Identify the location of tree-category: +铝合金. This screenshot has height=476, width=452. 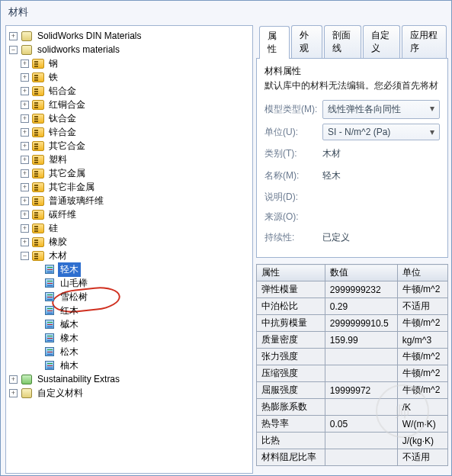
(130, 91).